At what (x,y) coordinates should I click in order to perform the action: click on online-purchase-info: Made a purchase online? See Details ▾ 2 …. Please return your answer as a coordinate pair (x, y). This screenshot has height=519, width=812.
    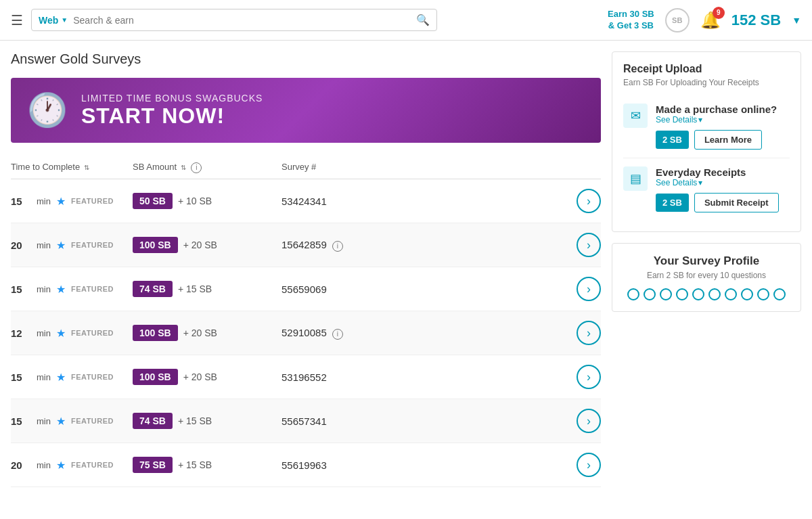
    Looking at the image, I should click on (723, 127).